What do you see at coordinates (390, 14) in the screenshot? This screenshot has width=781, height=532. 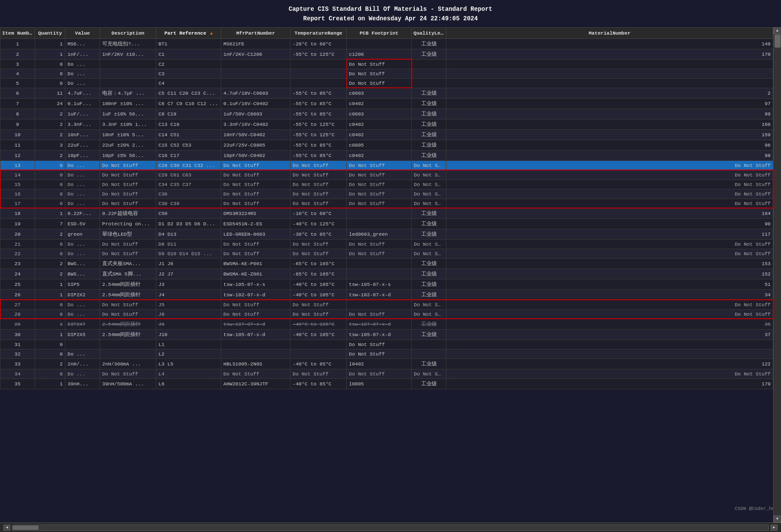 I see `report-header: Capture CIS Standard Bill Of Materials -…` at bounding box center [390, 14].